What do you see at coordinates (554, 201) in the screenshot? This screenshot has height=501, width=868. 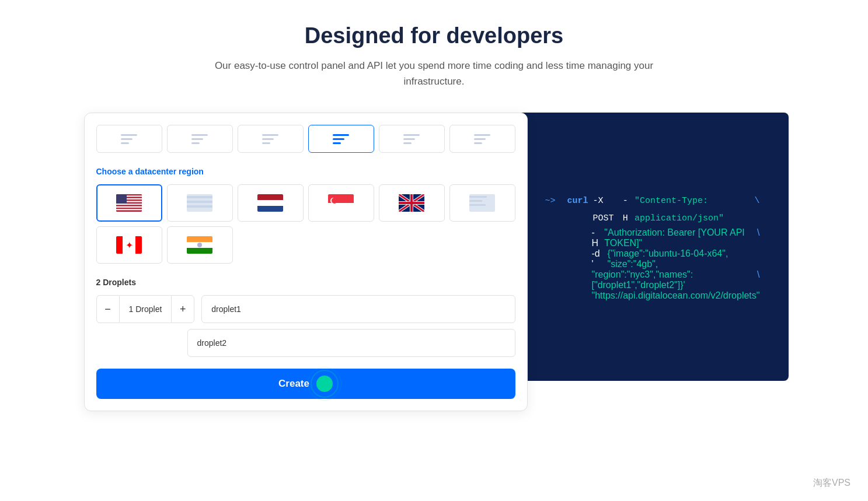 I see `code-prompt: ~>` at bounding box center [554, 201].